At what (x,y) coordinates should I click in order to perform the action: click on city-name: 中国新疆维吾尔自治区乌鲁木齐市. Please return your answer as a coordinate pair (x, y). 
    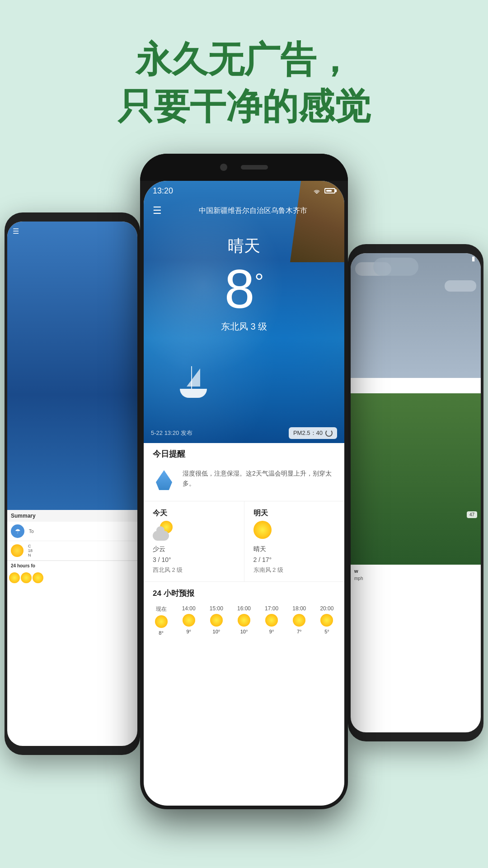
    Looking at the image, I should click on (253, 211).